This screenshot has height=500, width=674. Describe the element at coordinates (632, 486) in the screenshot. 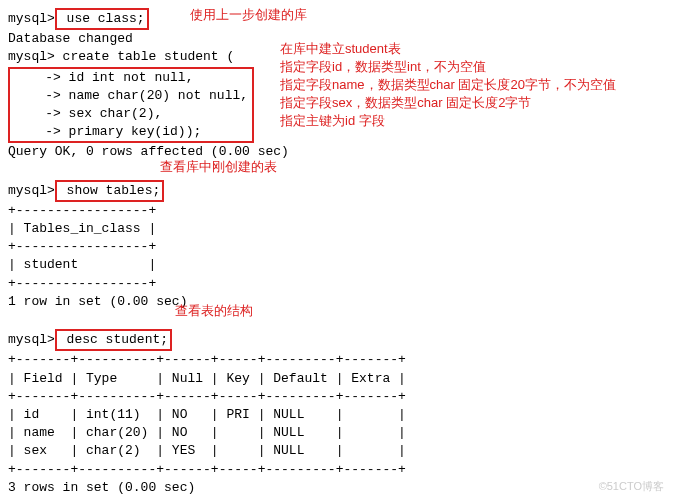

I see `watermark: ©51CTO博客` at that location.